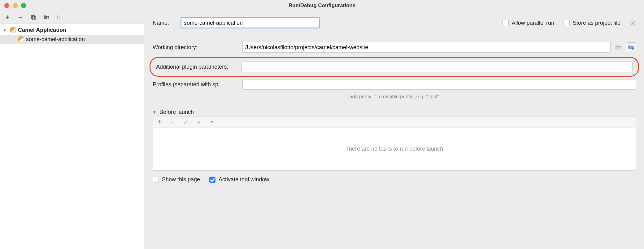 The width and height of the screenshot is (644, 249). Describe the element at coordinates (322, 6) in the screenshot. I see `window-title: Run/Debug Configurations` at that location.